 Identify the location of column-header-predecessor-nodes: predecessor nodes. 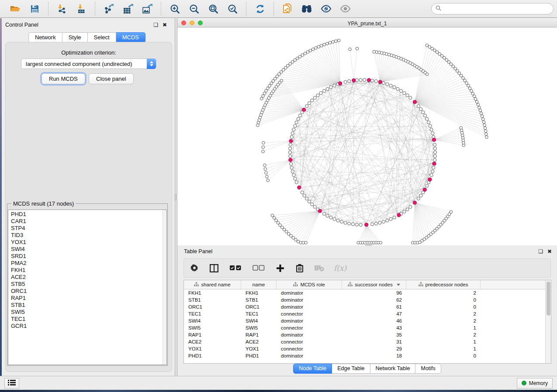
(443, 285).